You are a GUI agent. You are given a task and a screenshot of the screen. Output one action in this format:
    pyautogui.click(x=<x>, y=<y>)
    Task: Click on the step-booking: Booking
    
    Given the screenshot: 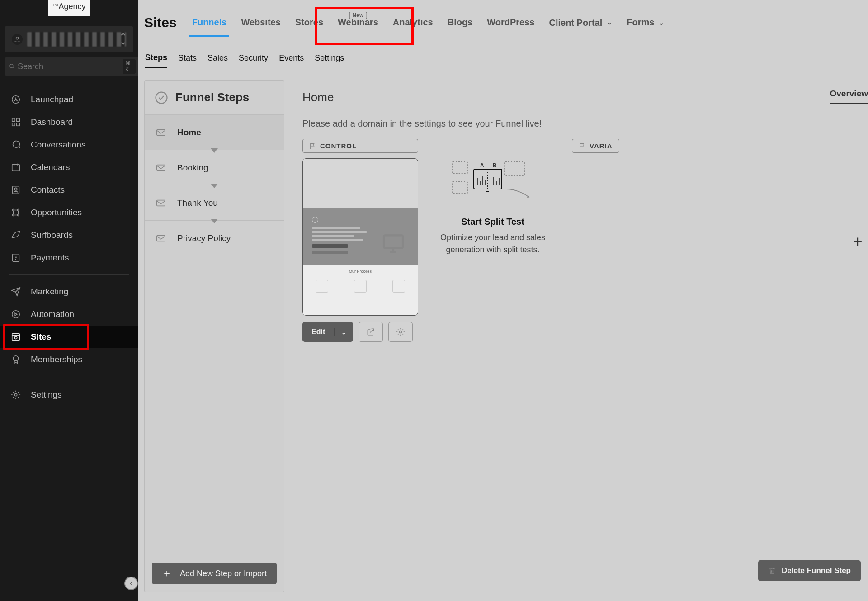 What is the action you would take?
    pyautogui.click(x=214, y=167)
    